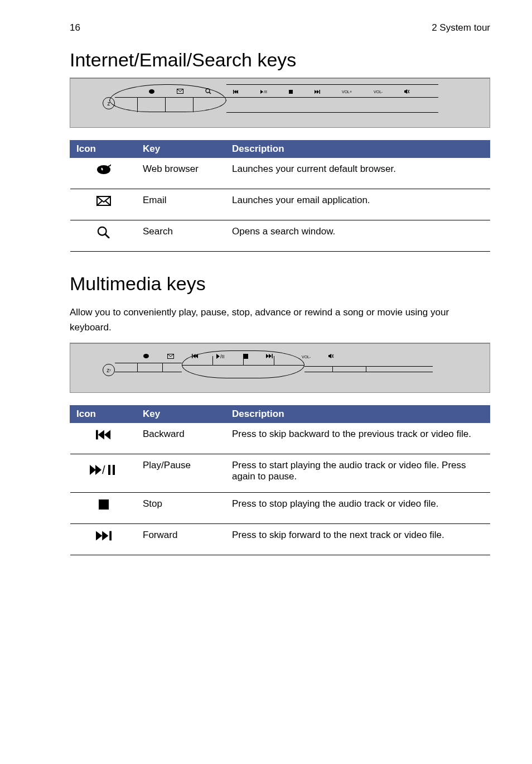 This screenshot has height=764, width=532. I want to click on table-row: / Play/Pause Press to start playing the …, so click(280, 473).